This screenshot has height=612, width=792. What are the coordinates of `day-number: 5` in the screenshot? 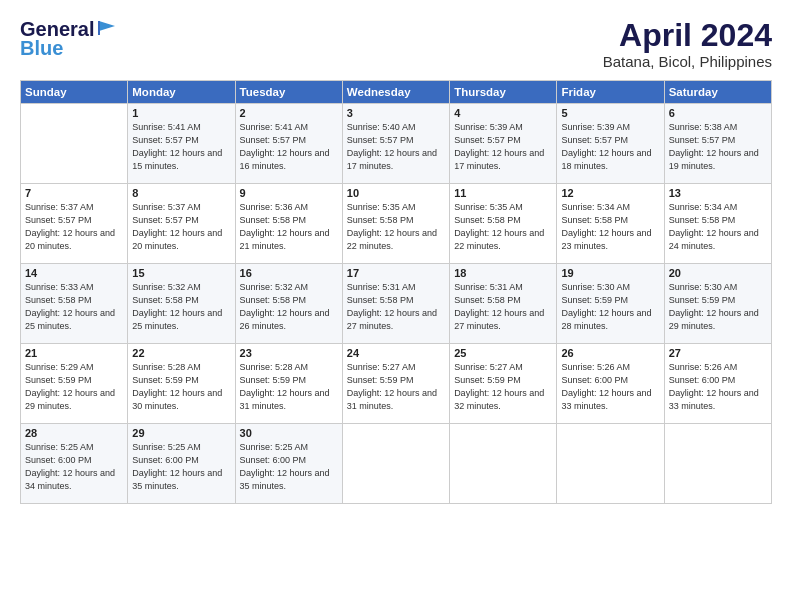 It's located at (610, 113).